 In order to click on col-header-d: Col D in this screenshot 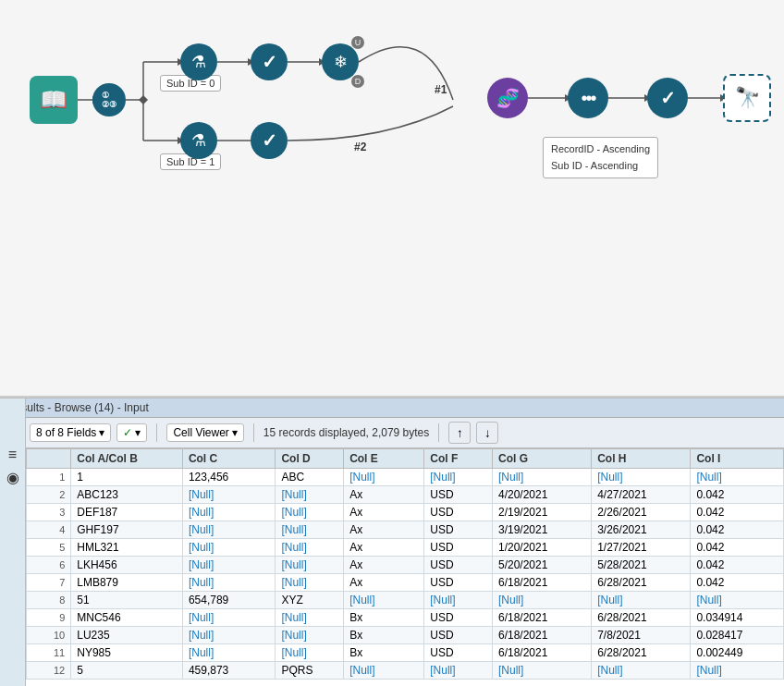, I will do `click(310, 459)`.